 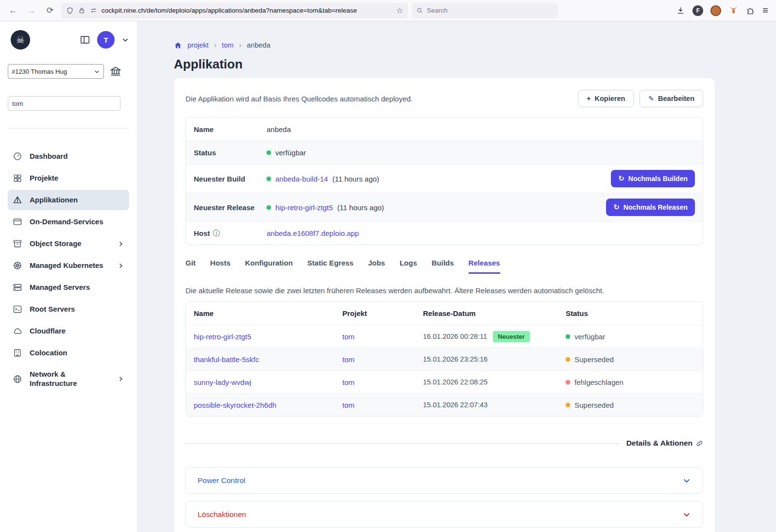 I want to click on bookmark-star-icon: ☆, so click(x=400, y=11).